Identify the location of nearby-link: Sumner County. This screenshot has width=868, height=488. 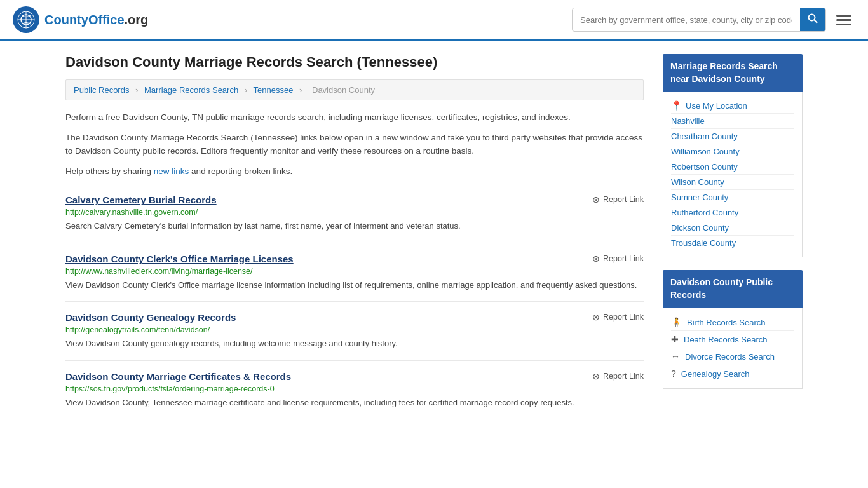
(733, 198).